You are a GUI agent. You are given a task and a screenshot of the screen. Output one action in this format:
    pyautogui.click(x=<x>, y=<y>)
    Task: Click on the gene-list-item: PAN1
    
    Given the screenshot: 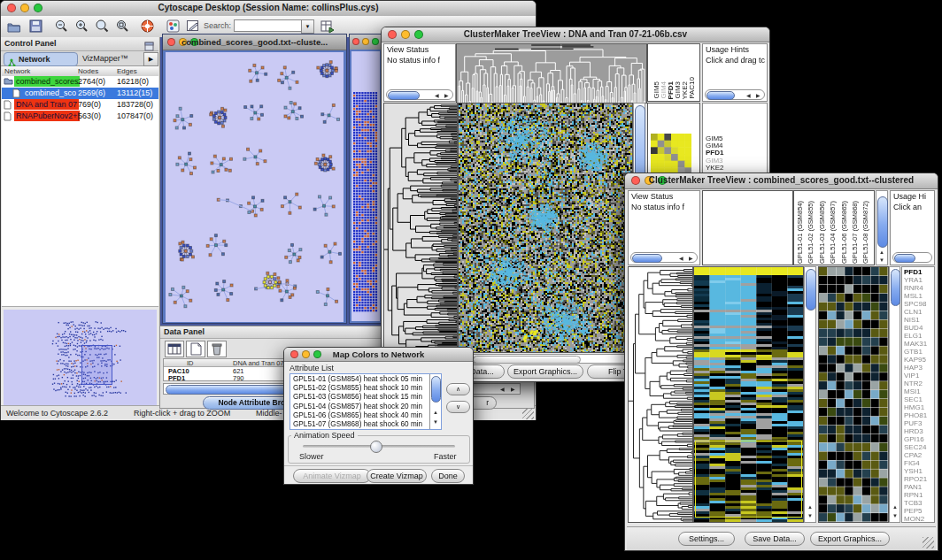 What is the action you would take?
    pyautogui.click(x=915, y=487)
    